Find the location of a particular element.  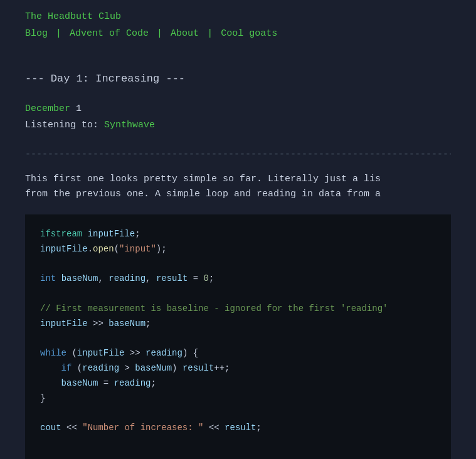

site-title: The Headbutt Club is located at coordinates (238, 18).